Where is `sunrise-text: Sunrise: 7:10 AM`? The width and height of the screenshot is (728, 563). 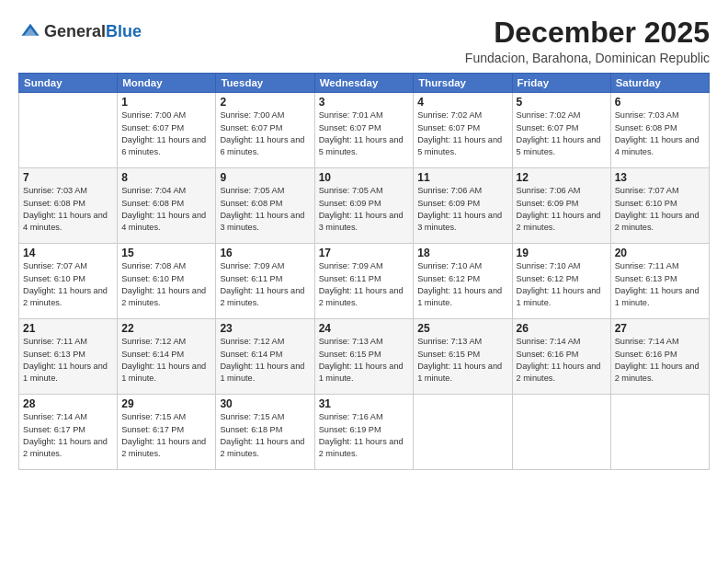
sunrise-text: Sunrise: 7:10 AM is located at coordinates (449, 266).